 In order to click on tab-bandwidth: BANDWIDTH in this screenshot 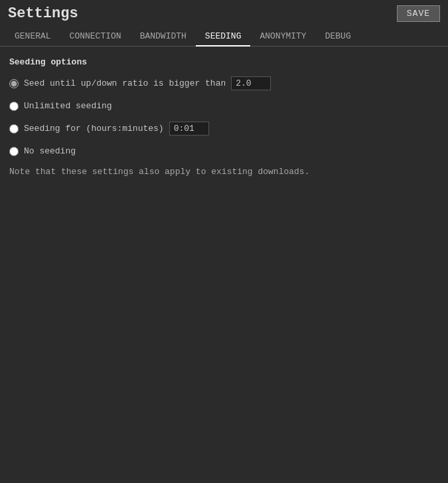, I will do `click(163, 37)`.